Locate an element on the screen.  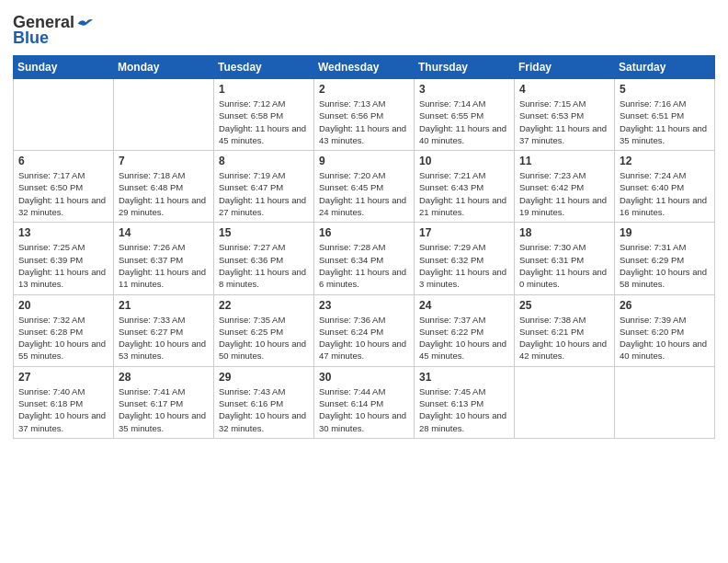
header-sunday: Sunday is located at coordinates (64, 68).